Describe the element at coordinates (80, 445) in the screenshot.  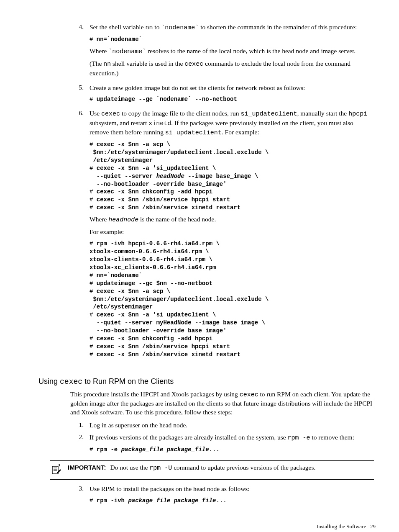
I see `step-num: 2.` at that location.